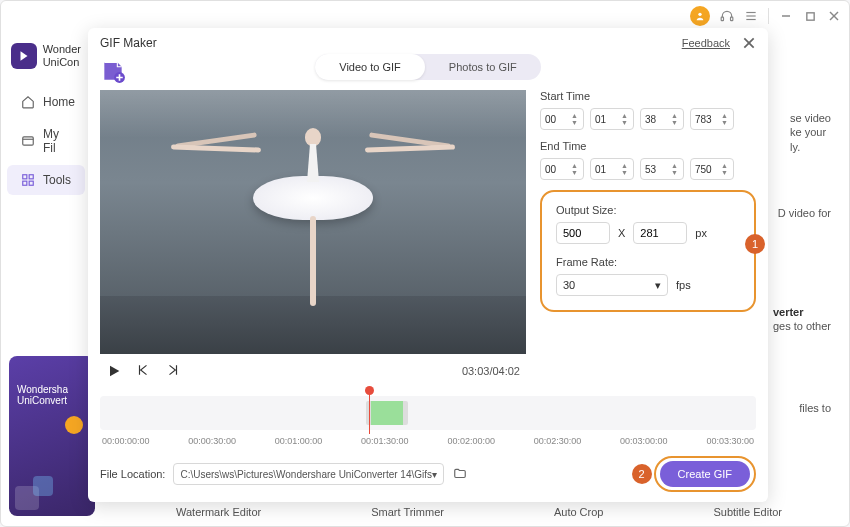  I want to click on end-mm: 01▲▼, so click(612, 169).